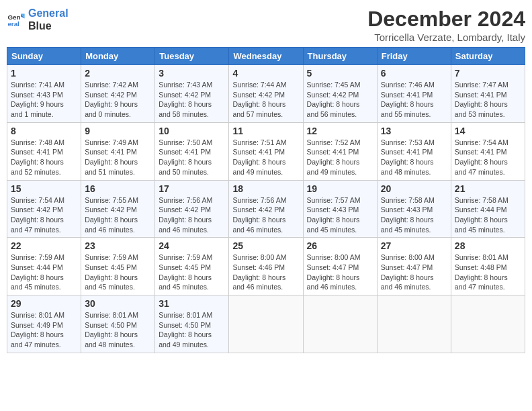 The height and width of the screenshot is (411, 532). Describe the element at coordinates (266, 209) in the screenshot. I see `calendar-cell: 18Sunrise: 7:56 AMSunset: 4:42 PMDayligh…` at that location.